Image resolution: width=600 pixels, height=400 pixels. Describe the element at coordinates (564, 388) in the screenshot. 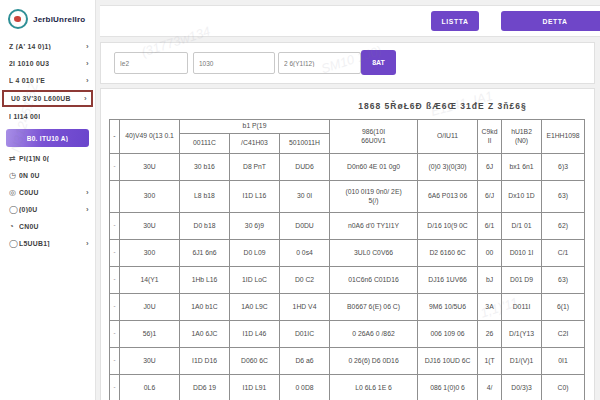

I see `table-cell: C0)` at that location.